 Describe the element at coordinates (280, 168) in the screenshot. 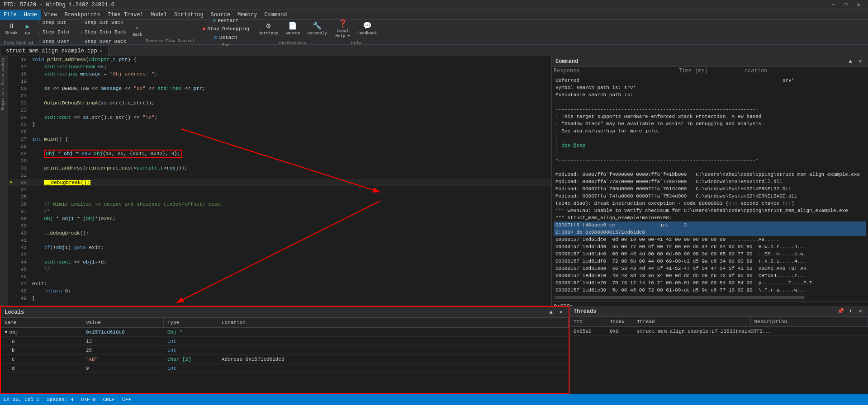

I see `code-line-31: 31 print_address(reinterpret_cast<uintpt…` at that location.